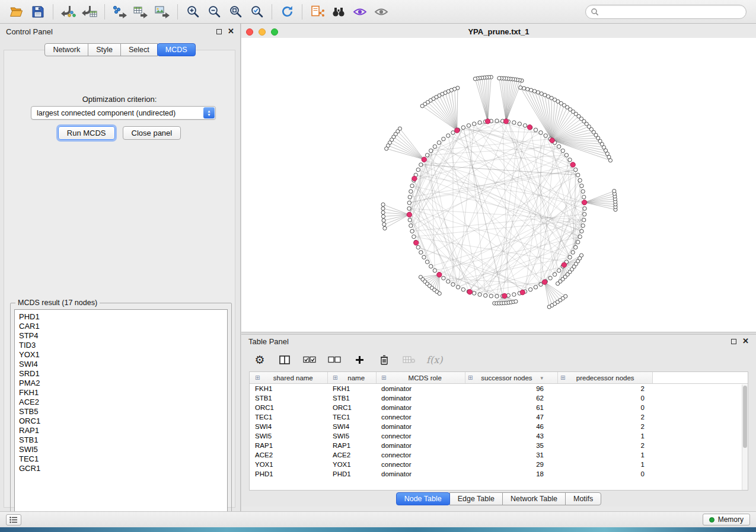  Describe the element at coordinates (583, 499) in the screenshot. I see `tab-motifs: Motifs` at that location.